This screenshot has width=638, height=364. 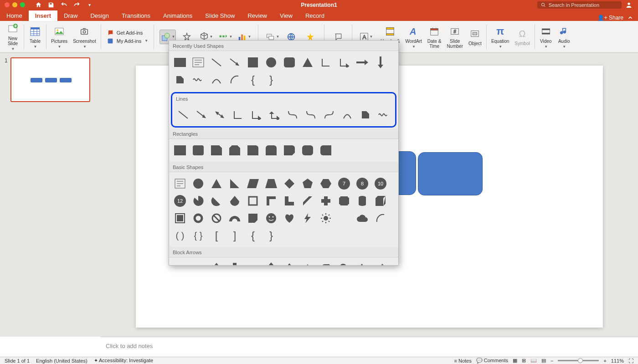 What do you see at coordinates (183, 115) in the screenshot?
I see `line-straight` at bounding box center [183, 115].